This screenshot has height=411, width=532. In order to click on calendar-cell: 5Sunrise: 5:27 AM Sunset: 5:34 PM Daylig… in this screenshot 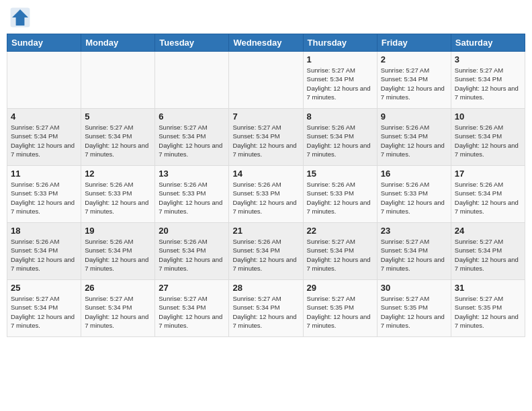, I will do `click(118, 137)`.